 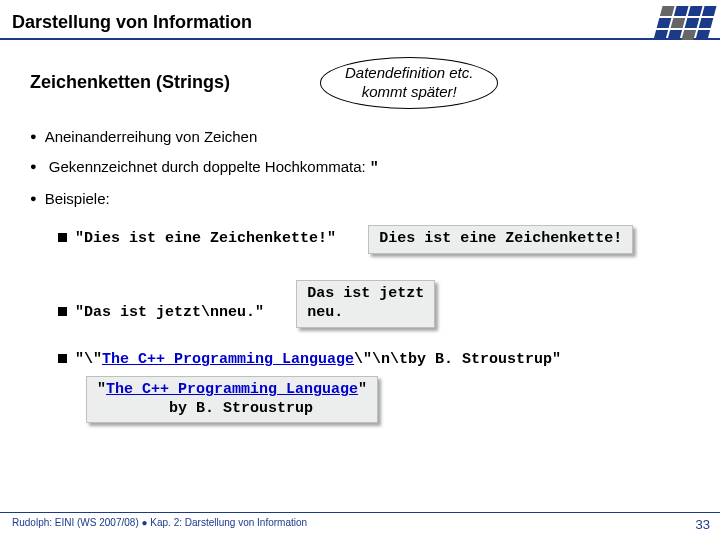 I want to click on title-rule, so click(x=360, y=39).